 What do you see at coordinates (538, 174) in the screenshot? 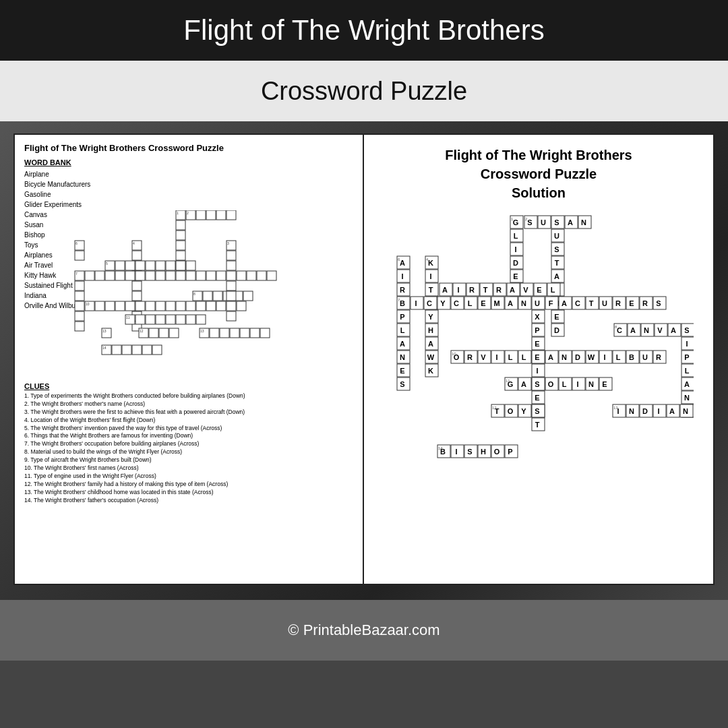
I see `solution-title: Flight of The Wright BrothersCrossword P…` at bounding box center [538, 174].